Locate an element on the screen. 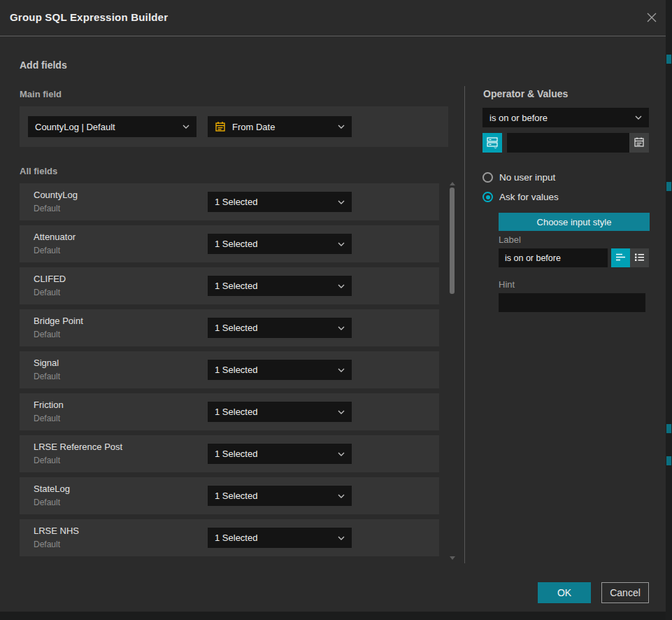 The image size is (672, 620). dialog-titlebar: Group SQL Expression Builder is located at coordinates (333, 18).